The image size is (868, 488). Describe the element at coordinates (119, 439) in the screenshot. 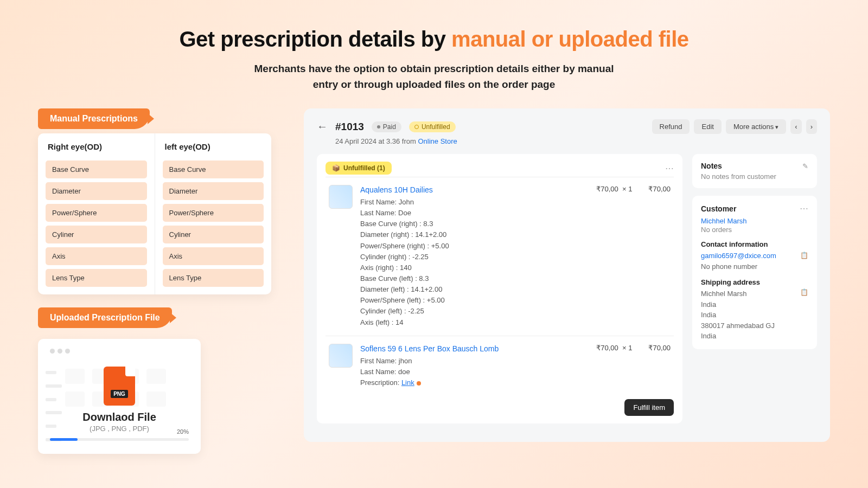

I see `progress-bar: 20%` at that location.